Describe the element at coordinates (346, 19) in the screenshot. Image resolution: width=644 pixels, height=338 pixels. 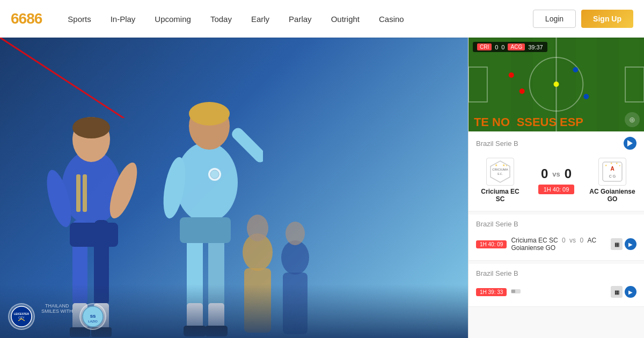
I see `nav-outright: Outright` at that location.